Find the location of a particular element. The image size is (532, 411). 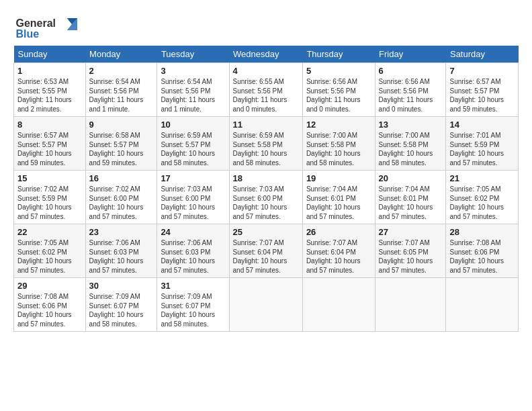

day-info: Sunrise: 6:55 AMSunset: 5:56 PMDaylight:… is located at coordinates (266, 95).